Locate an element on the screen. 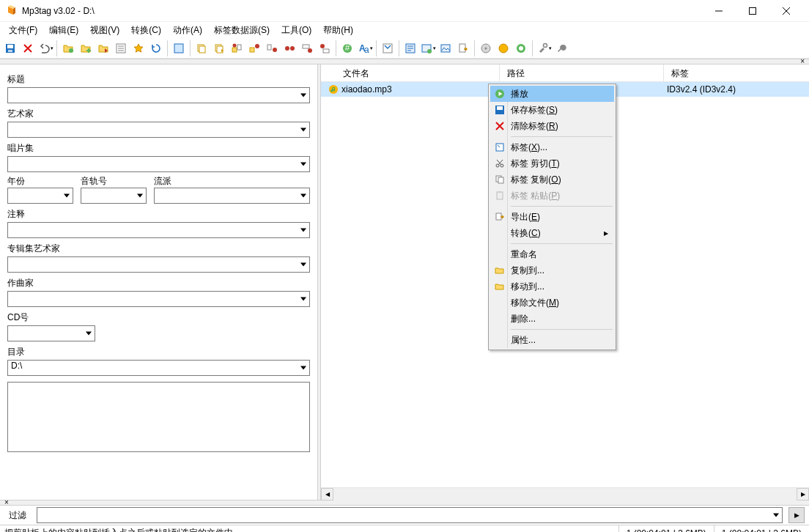  ctx-properties: 属性... is located at coordinates (553, 340).